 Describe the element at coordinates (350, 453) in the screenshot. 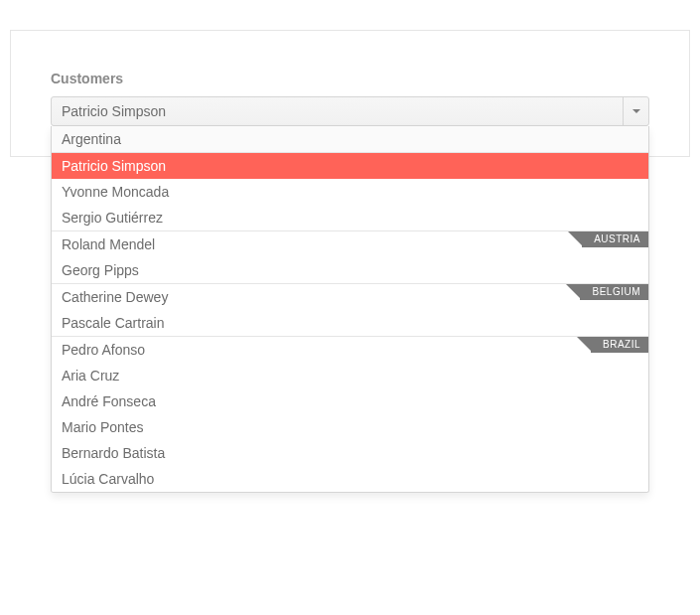

I see `list-item: Bernardo Batista` at that location.